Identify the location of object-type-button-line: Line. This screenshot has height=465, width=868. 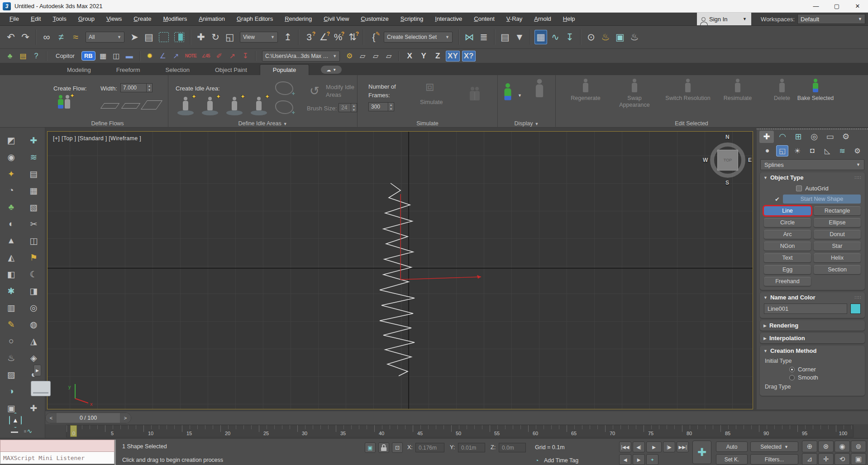
(787, 211).